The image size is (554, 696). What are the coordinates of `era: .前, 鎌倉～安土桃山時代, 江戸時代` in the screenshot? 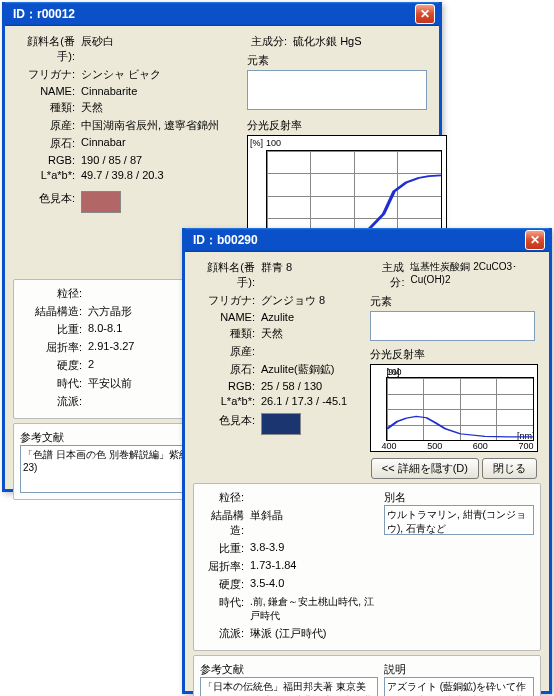 It's located at (314, 609).